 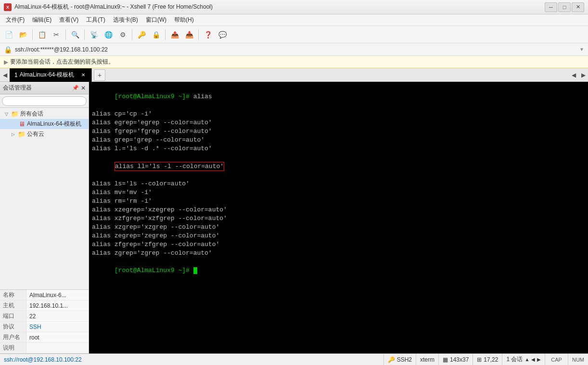 What do you see at coordinates (425, 359) in the screenshot?
I see `status-encoding-segment: xterm` at bounding box center [425, 359].